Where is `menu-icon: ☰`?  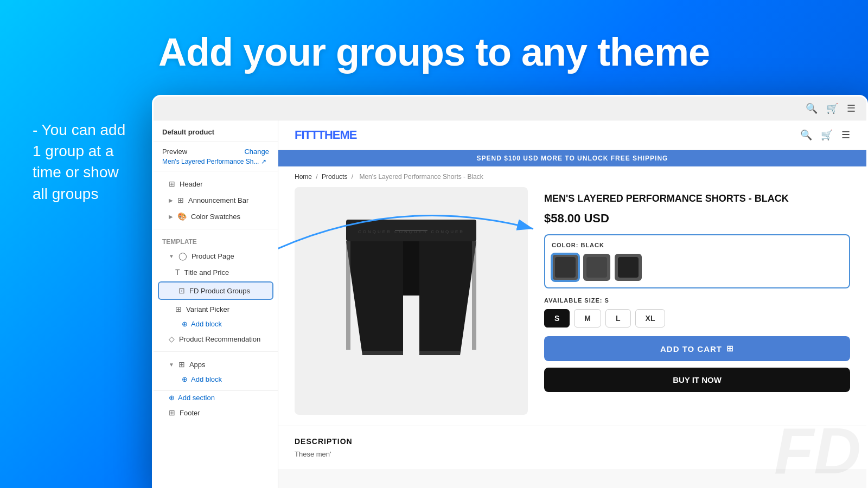 menu-icon: ☰ is located at coordinates (851, 108).